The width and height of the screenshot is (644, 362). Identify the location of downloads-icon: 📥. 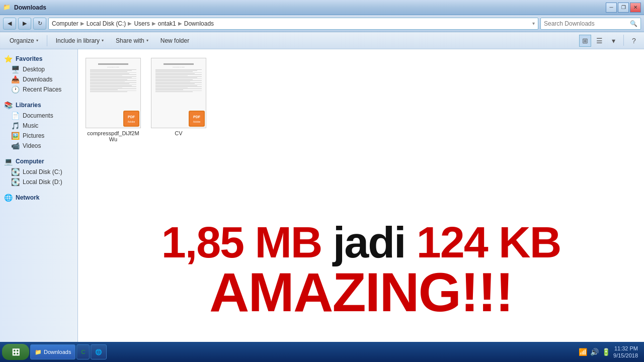
(15, 79).